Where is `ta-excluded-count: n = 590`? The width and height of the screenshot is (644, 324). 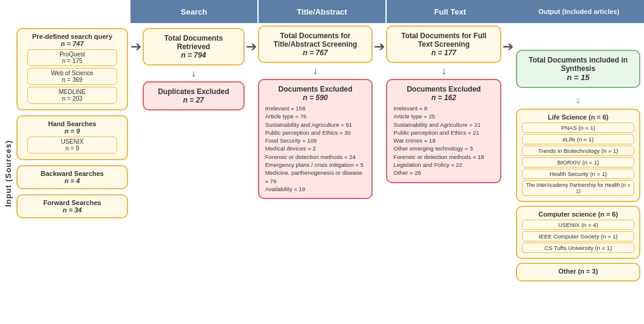
ta-excluded-count: n = 590 is located at coordinates (316, 98).